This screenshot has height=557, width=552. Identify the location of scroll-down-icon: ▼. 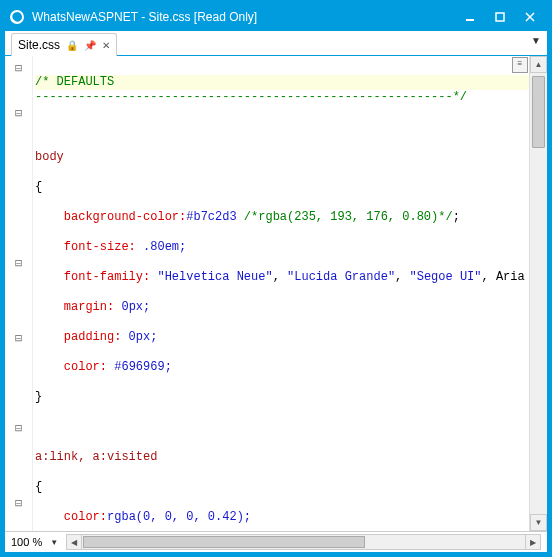
(538, 522).